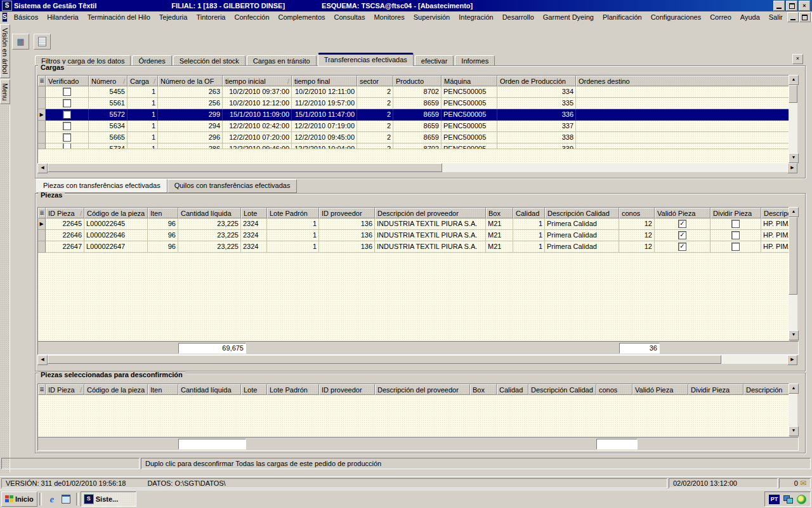 The width and height of the screenshot is (812, 508). What do you see at coordinates (254, 236) in the screenshot?
I see `grid-cell: 2324` at bounding box center [254, 236].